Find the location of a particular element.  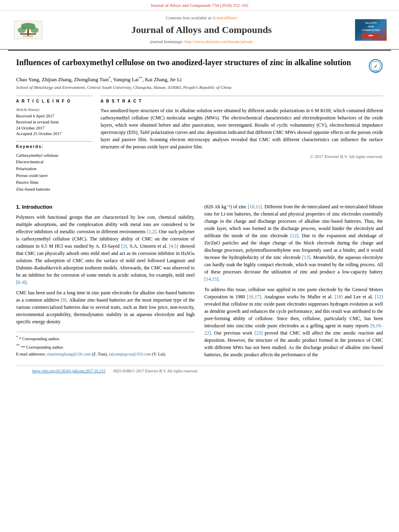

intro-section-title: 1. Introduction is located at coordinates (105, 207).